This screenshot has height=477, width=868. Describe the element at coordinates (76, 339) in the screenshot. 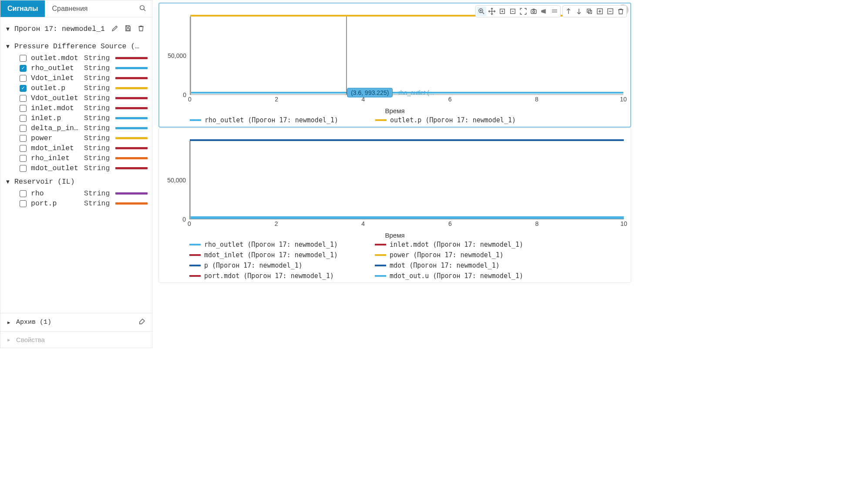

I see `properties-section: ▸ Свойства` at that location.